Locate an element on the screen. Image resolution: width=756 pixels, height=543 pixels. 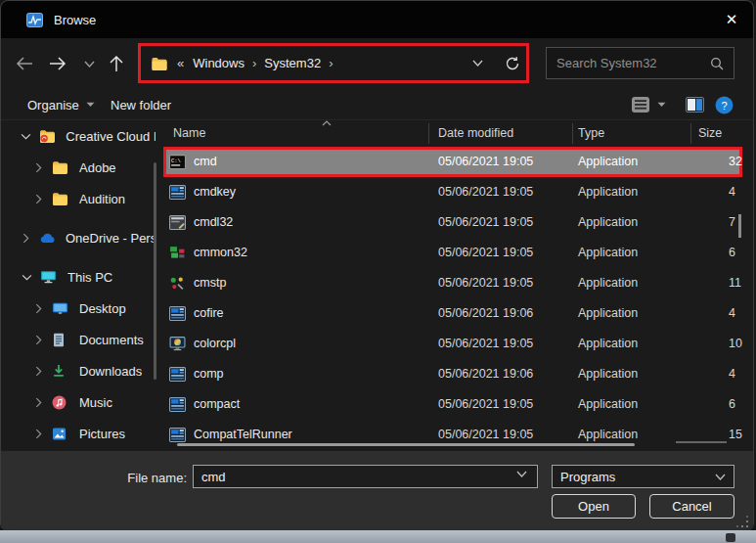
onedrive-icon is located at coordinates (47, 238).